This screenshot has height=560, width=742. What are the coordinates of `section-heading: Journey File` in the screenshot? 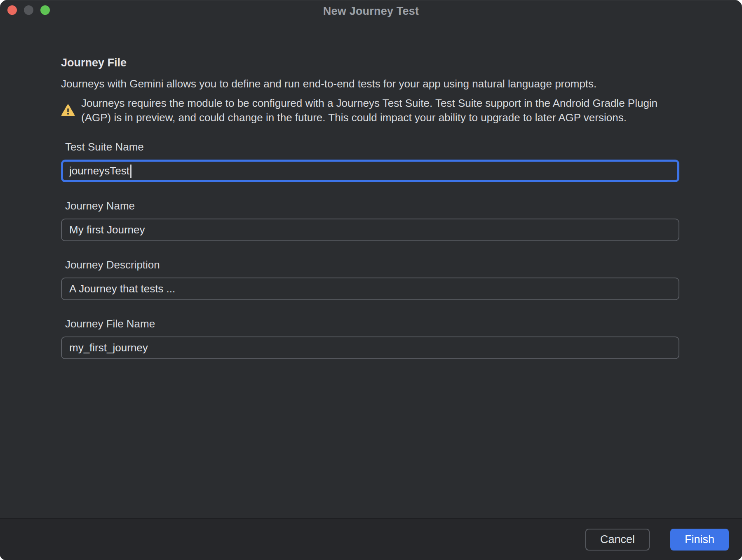 It's located at (371, 63).